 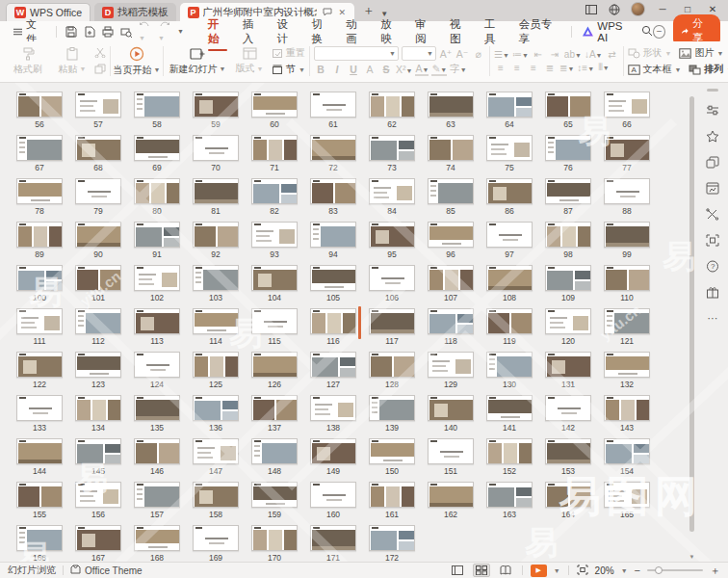 I want to click on slide-thumbnail-157: 157, so click(x=162, y=503).